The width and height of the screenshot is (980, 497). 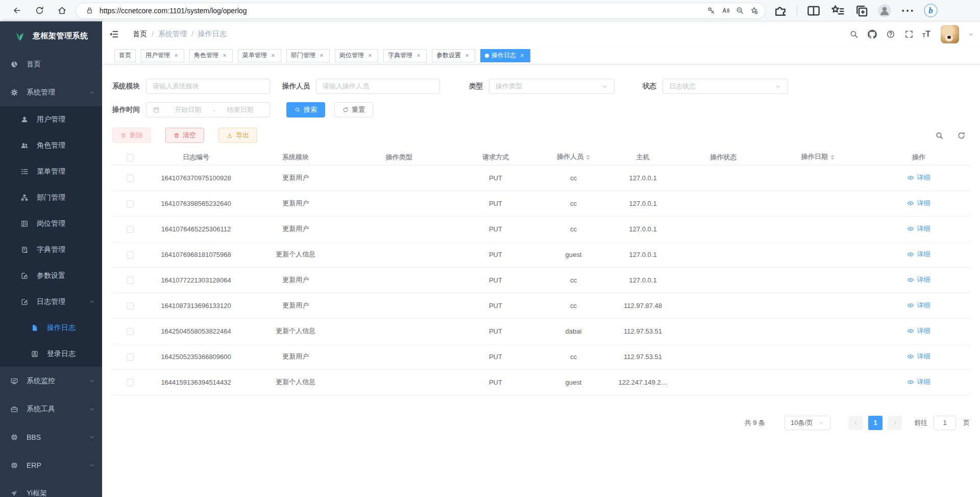 What do you see at coordinates (807, 423) in the screenshot?
I see `page-size-select: 10条/页` at bounding box center [807, 423].